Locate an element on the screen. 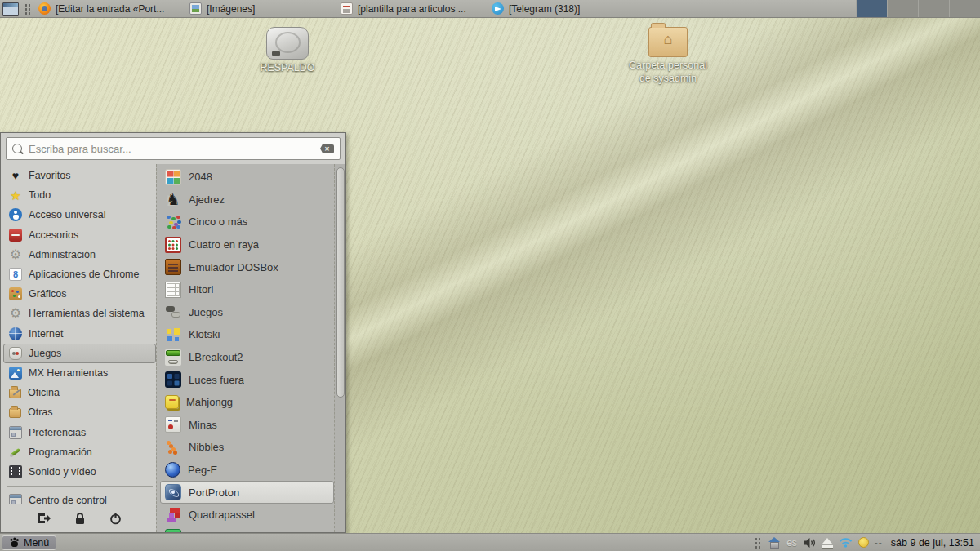 The width and height of the screenshot is (980, 551). clock: sáb 9 de jul, 13:51 is located at coordinates (933, 543).